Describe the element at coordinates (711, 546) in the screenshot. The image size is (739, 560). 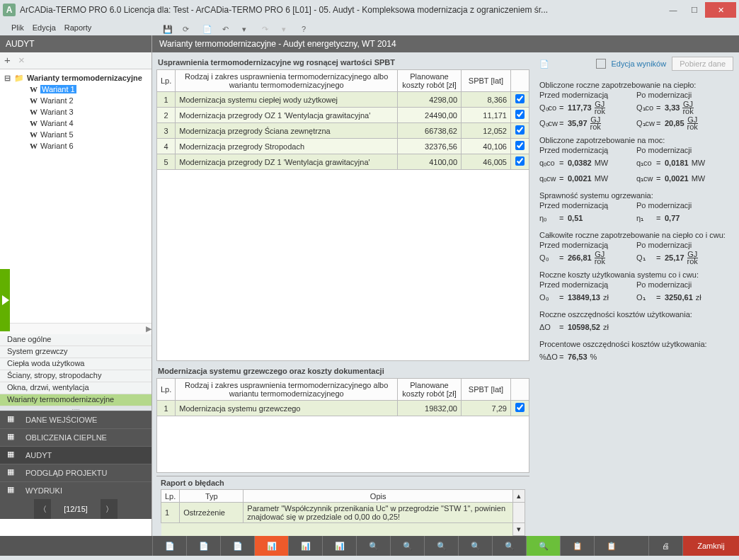
I see `close-app-button: Zamknij` at that location.